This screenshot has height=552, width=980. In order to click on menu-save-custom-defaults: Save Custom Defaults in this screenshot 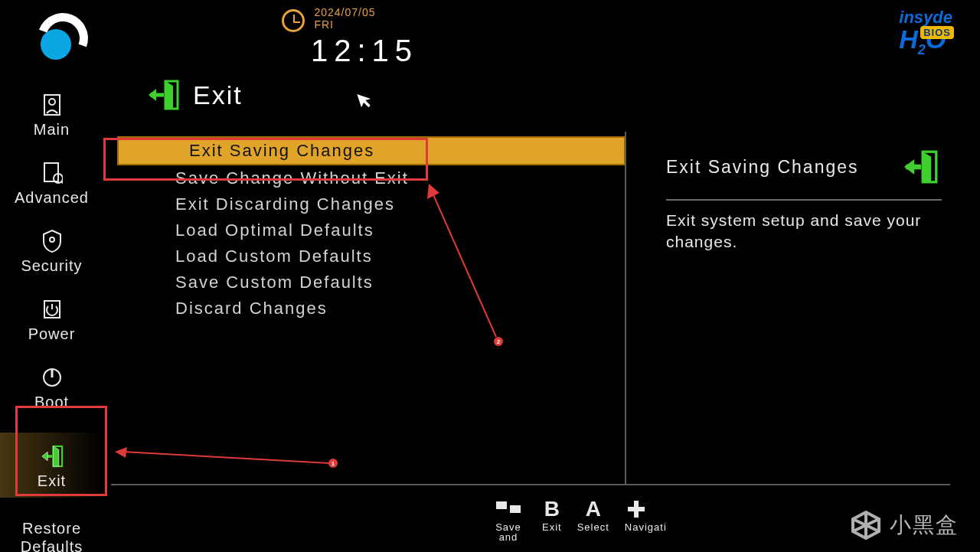, I will do `click(364, 283)`.